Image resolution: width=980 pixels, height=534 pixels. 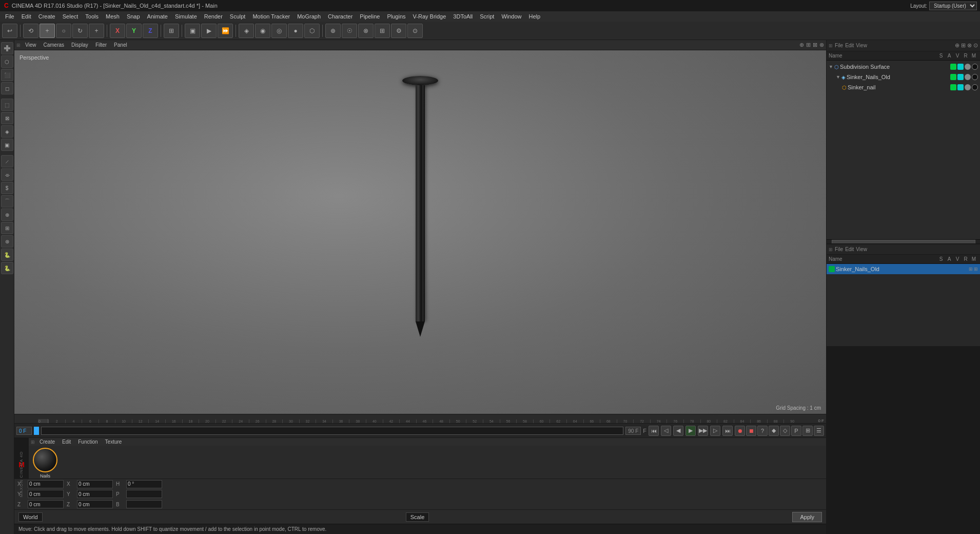 I want to click on prev-frame-button: ◁, so click(x=666, y=431).